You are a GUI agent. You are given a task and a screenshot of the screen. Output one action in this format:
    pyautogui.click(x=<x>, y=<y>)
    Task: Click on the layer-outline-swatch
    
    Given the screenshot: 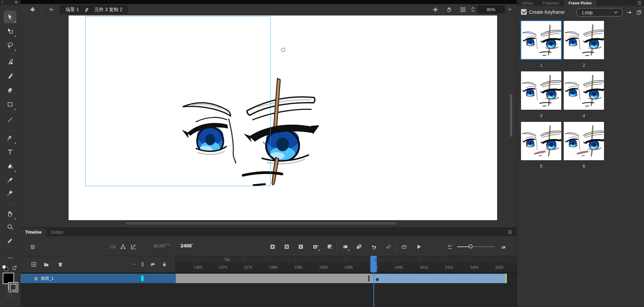 What is the action you would take?
    pyautogui.click(x=143, y=278)
    